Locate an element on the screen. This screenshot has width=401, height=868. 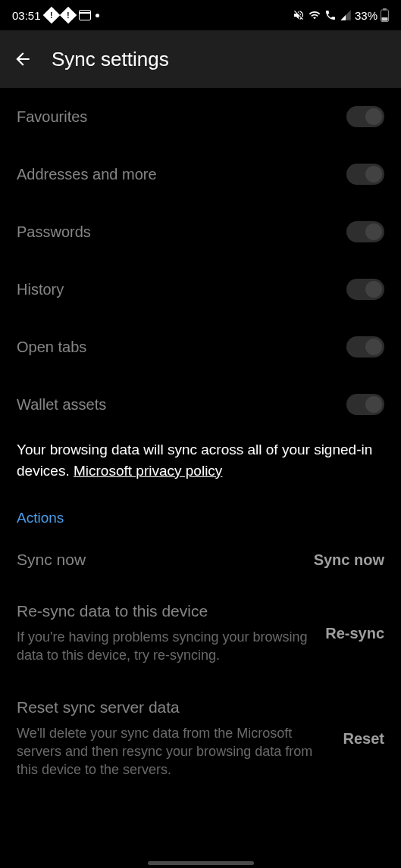
action-desc: If you're having problems syncing your b… is located at coordinates (164, 647).